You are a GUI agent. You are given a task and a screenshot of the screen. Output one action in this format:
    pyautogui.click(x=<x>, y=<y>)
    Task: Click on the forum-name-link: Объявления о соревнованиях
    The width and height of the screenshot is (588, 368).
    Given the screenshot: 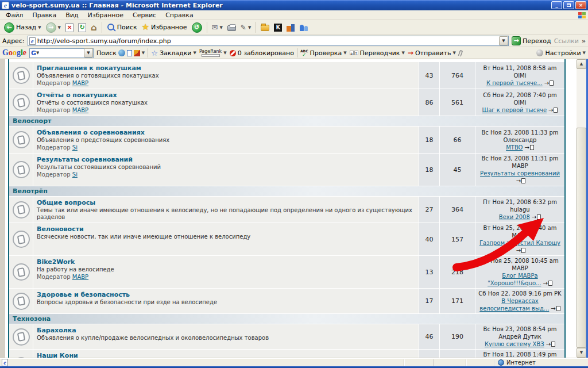 What is the action you would take?
    pyautogui.click(x=226, y=132)
    